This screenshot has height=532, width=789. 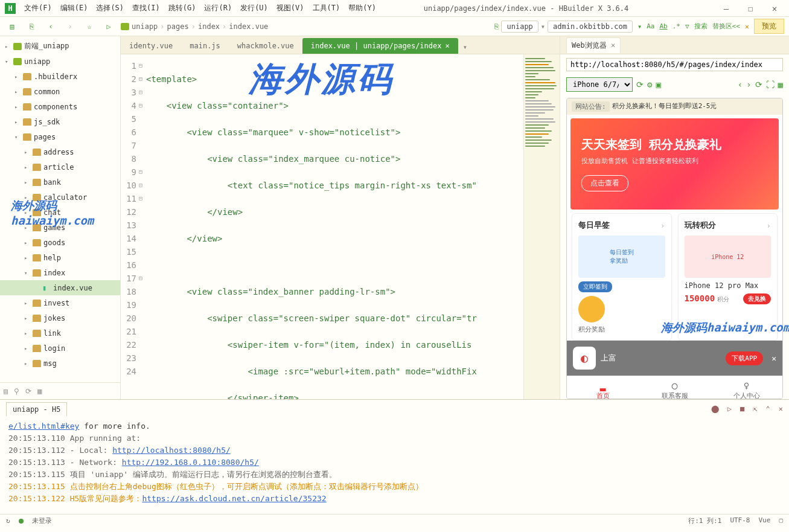 What do you see at coordinates (109, 27) in the screenshot?
I see `run-icon: ▷` at bounding box center [109, 27].